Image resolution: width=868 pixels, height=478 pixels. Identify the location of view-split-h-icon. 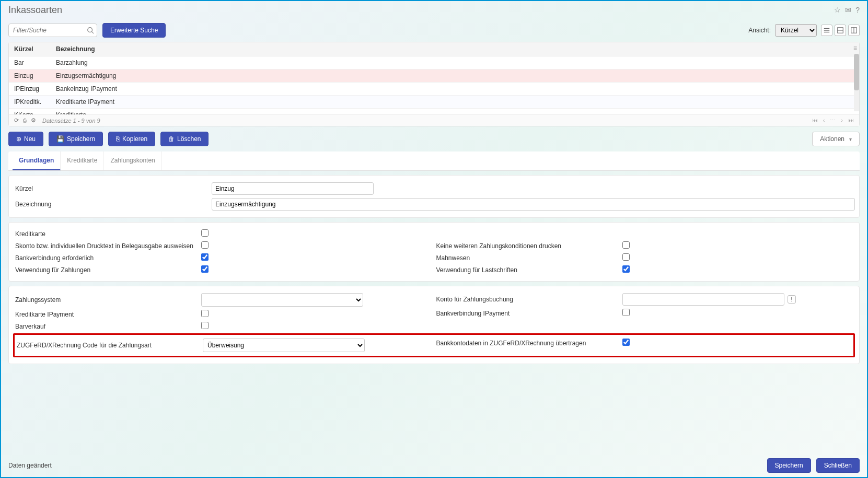
(840, 30).